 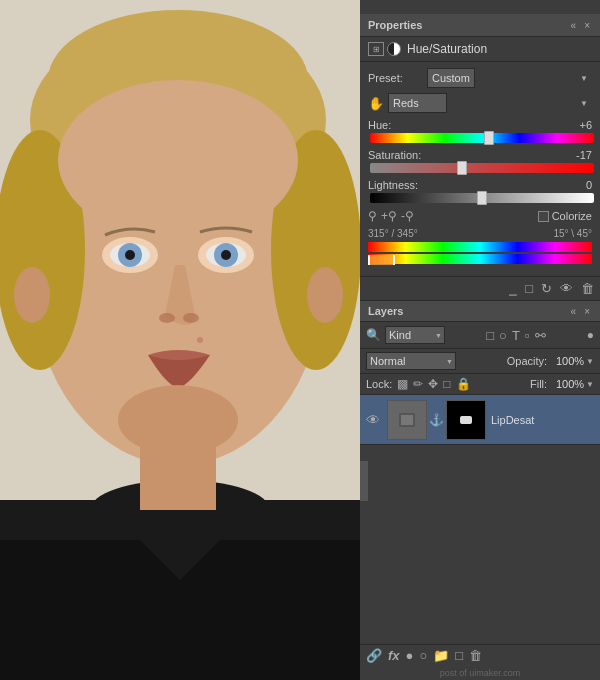 What do you see at coordinates (574, 26) in the screenshot?
I see `properties-collapse-button: «` at bounding box center [574, 26].